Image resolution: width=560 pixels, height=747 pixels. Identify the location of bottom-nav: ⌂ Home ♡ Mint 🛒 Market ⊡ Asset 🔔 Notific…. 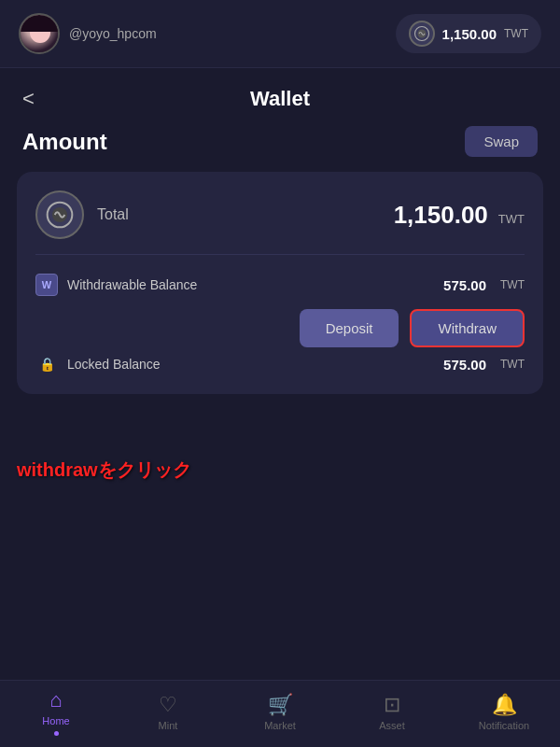
(280, 713).